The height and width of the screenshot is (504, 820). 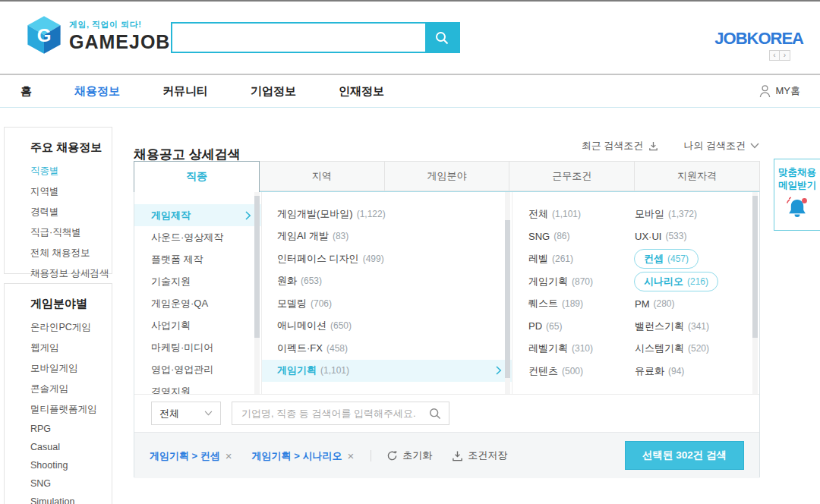 What do you see at coordinates (321, 304) in the screenshot?
I see `job-count: 706` at bounding box center [321, 304].